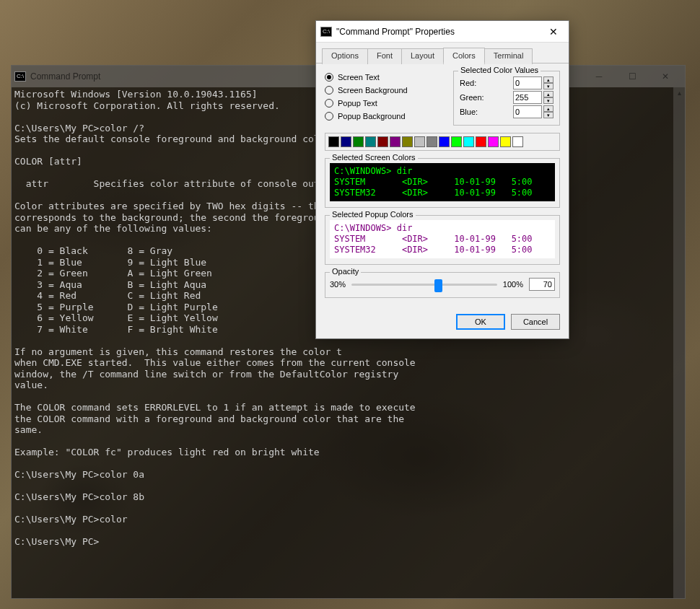 Image resolution: width=700 pixels, height=609 pixels. I want to click on cancel-button: Cancel, so click(535, 322).